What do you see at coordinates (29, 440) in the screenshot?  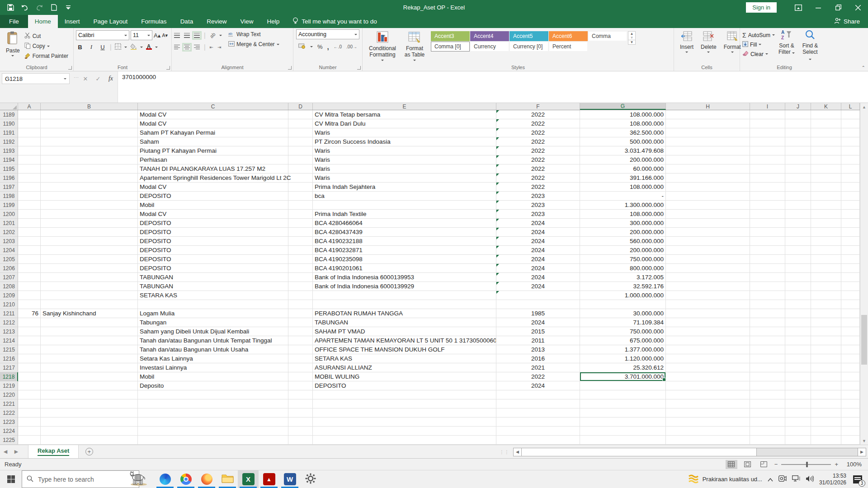 I see `cell-A1225` at bounding box center [29, 440].